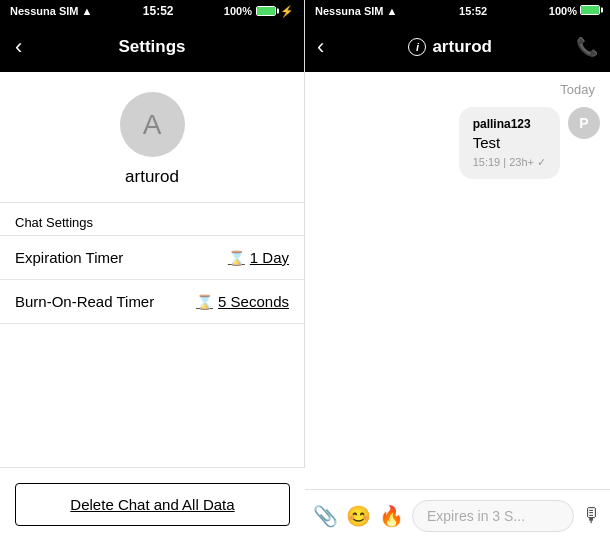 This screenshot has height=541, width=610. I want to click on profile-section: A arturod, so click(152, 138).